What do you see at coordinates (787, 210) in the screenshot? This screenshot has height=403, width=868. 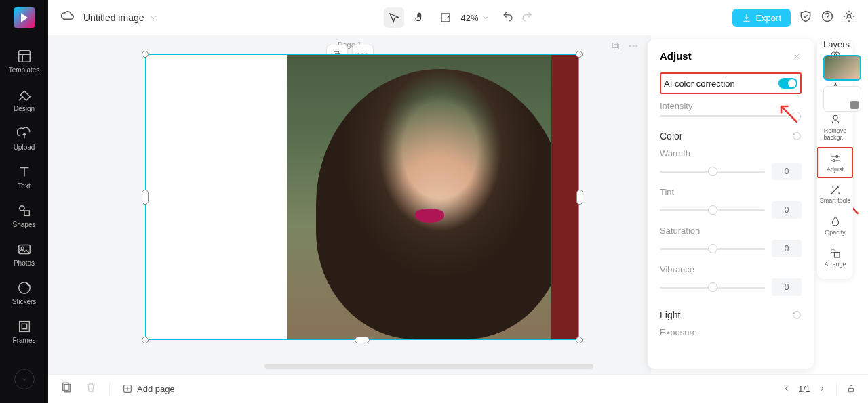 I see `tint-value: 0` at bounding box center [787, 210].